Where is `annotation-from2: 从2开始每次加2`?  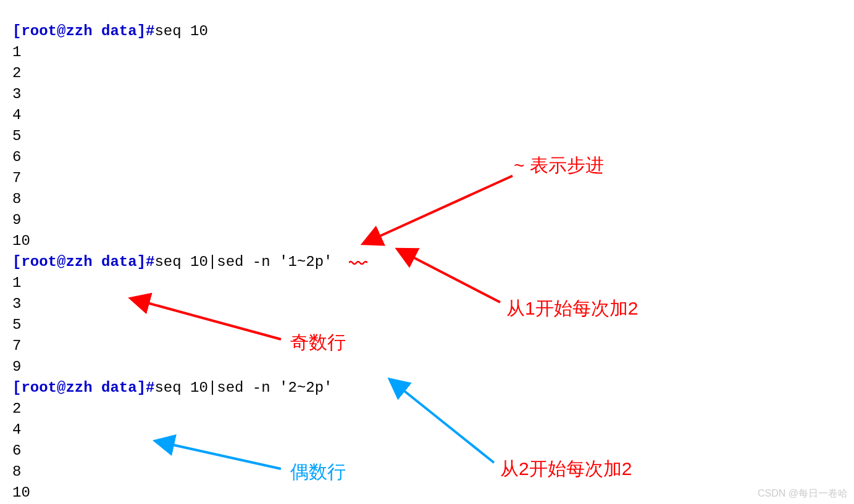 annotation-from2: 从2开始每次加2 is located at coordinates (566, 469).